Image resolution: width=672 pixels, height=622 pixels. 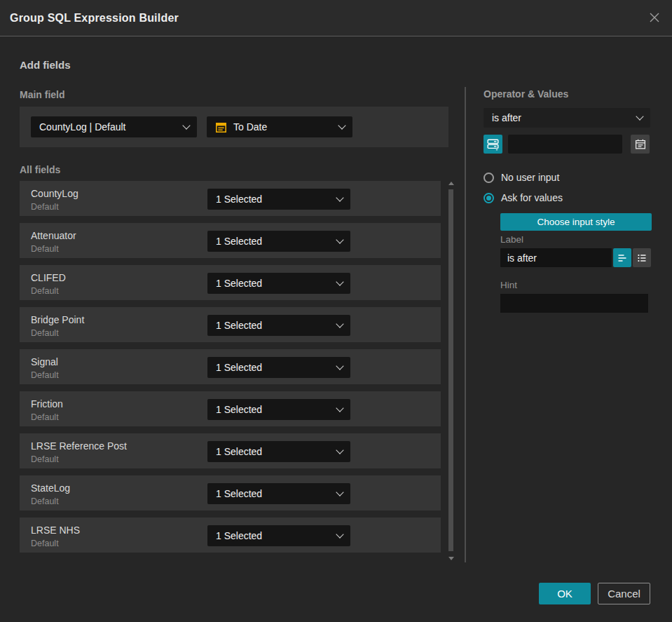 I want to click on radio-ask-for-values-label: Ask for values, so click(x=532, y=198).